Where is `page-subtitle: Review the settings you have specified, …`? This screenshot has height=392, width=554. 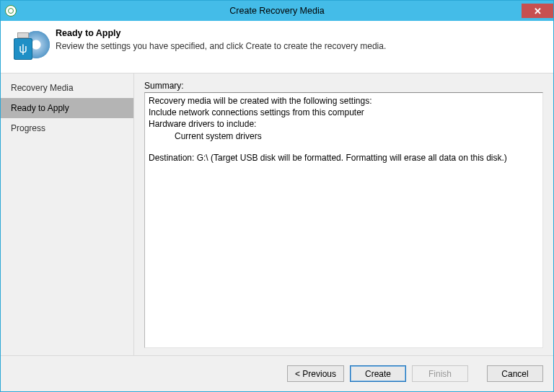 page-subtitle: Review the settings you have specified, … is located at coordinates (221, 46).